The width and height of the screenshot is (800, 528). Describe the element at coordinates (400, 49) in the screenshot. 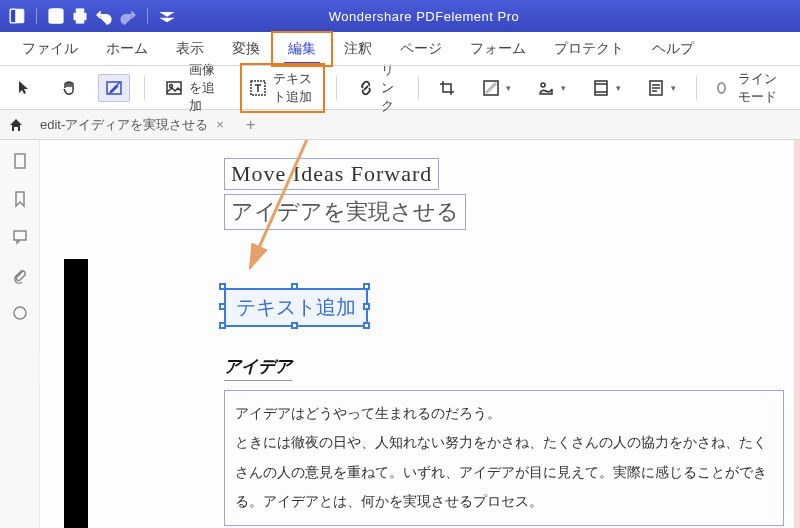

I see `menu-bar: ファイル ホーム 表示 変換 編集 注釈 ページ フォーム プロテクト ヘルプ` at that location.